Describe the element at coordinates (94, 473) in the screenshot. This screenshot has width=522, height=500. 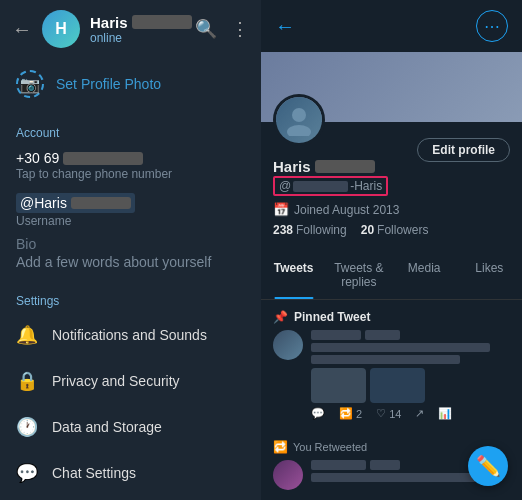
I see `chat-label: Chat Settings` at that location.